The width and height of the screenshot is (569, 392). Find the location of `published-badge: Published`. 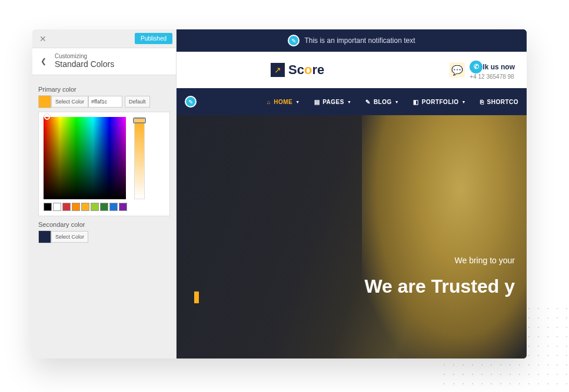

published-badge: Published is located at coordinates (154, 39).